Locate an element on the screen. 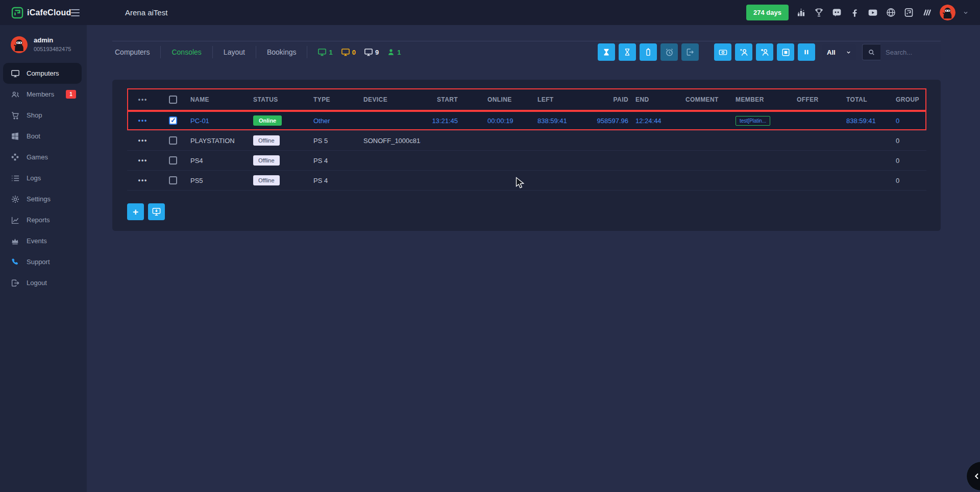  website-icon is located at coordinates (891, 12).